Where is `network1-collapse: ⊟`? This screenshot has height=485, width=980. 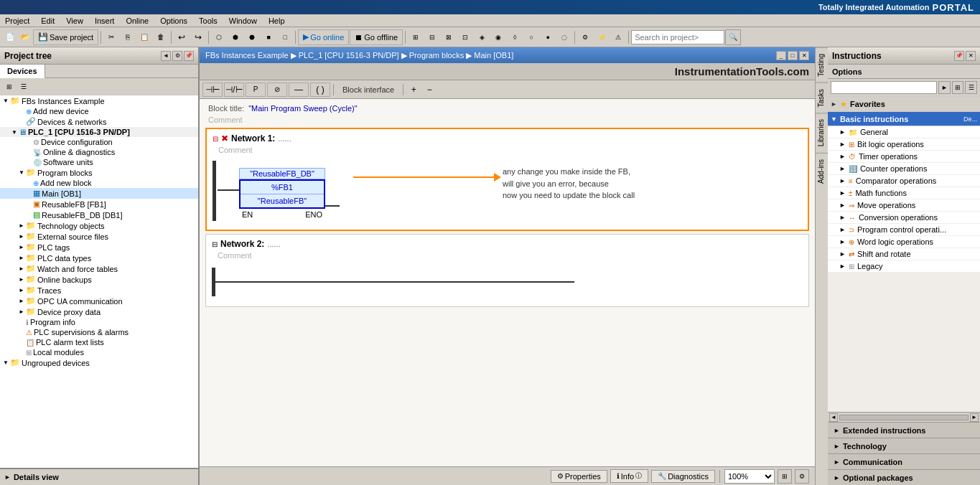
network1-collapse: ⊟ is located at coordinates (215, 139).